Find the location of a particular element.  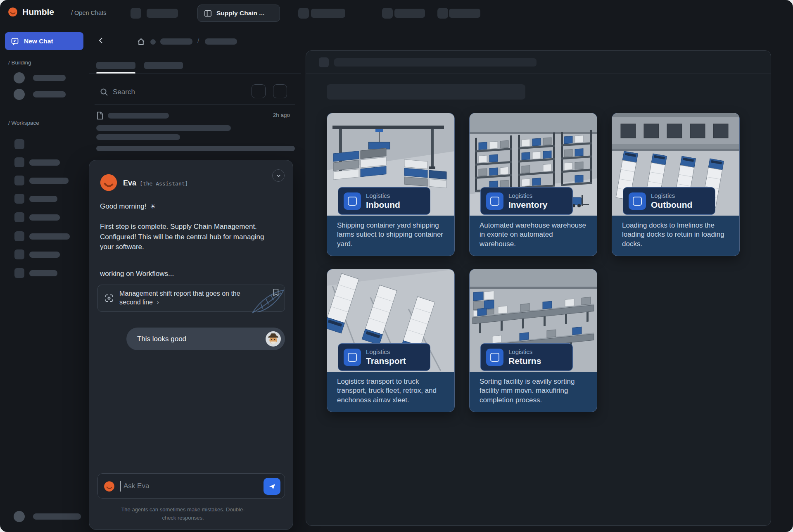

new-chat-label: New Chat is located at coordinates (39, 41).